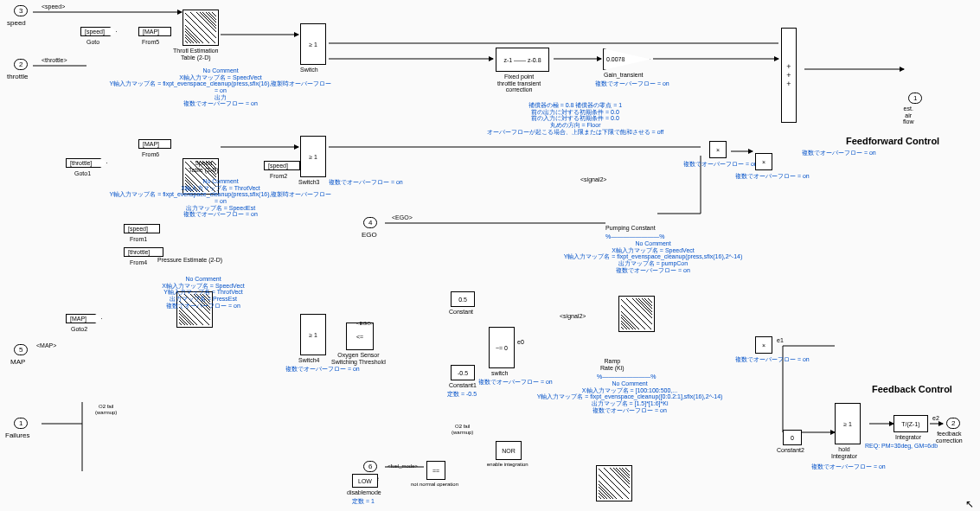 This screenshot has height=511, width=980. I want to click on sig-signal2b: <signal2>, so click(573, 316).